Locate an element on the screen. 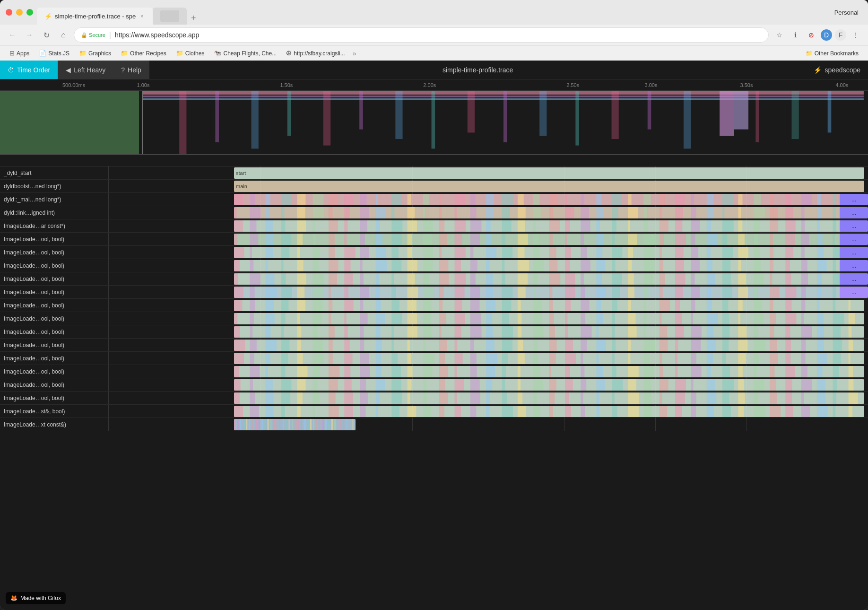 Image resolution: width=868 pixels, height=610 pixels. close-button is located at coordinates (9, 12).